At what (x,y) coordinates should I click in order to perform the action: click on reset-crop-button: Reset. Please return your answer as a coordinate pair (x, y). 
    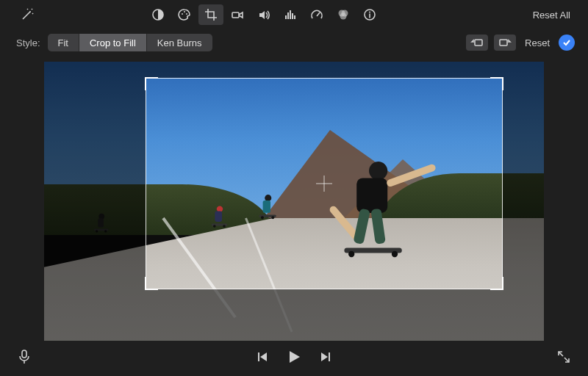
    Looking at the image, I should click on (537, 43).